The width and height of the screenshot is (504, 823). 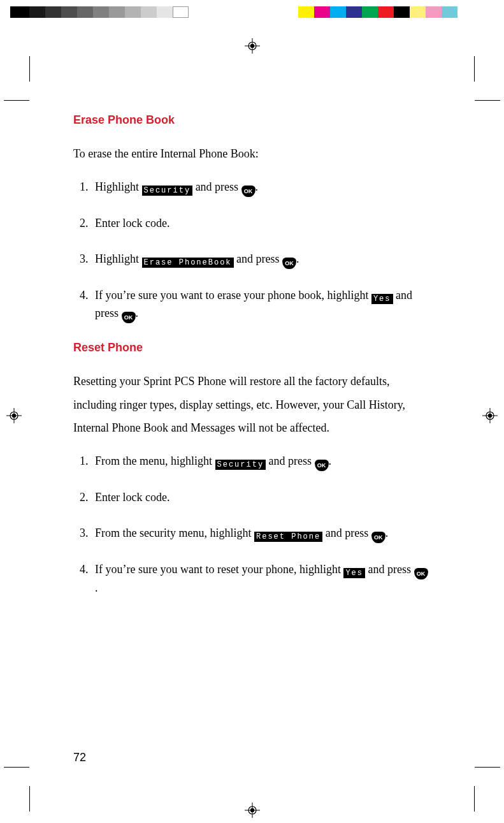 What do you see at coordinates (26, 789) in the screenshot?
I see `crop-mark-bottom-left` at bounding box center [26, 789].